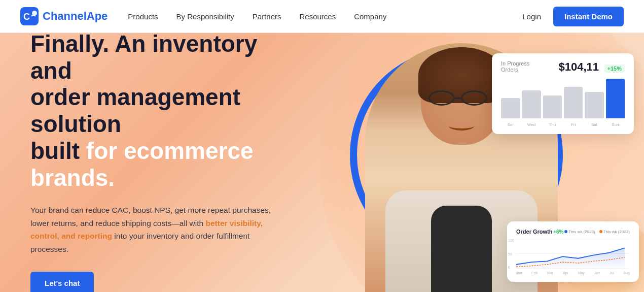 The width and height of the screenshot is (644, 292). I want to click on bar-label-sat1: Sat, so click(510, 125).